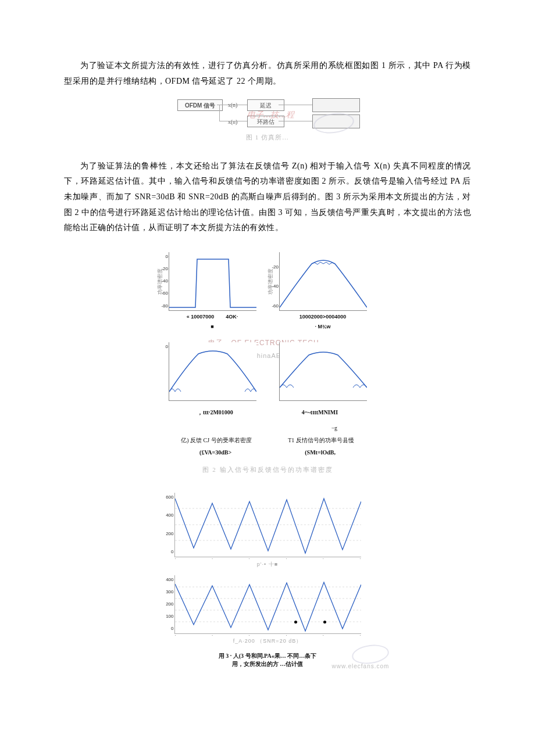 This screenshot has width=535, height=756. What do you see at coordinates (268, 470) in the screenshot?
I see `fig2-caption: 图 2 输入信号和反馈信号的功率谱密度` at bounding box center [268, 470].